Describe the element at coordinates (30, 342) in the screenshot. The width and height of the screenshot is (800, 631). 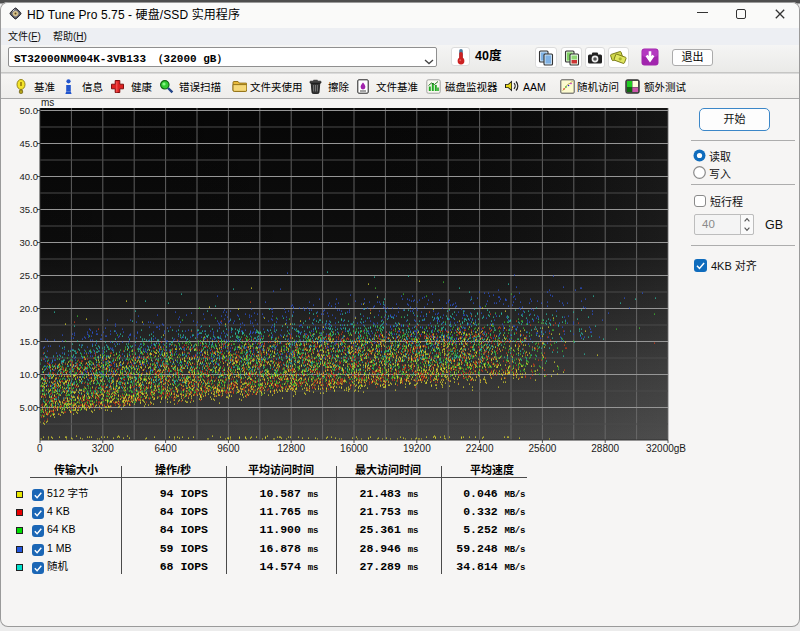
I see `svg-text: 15.0` at that location.